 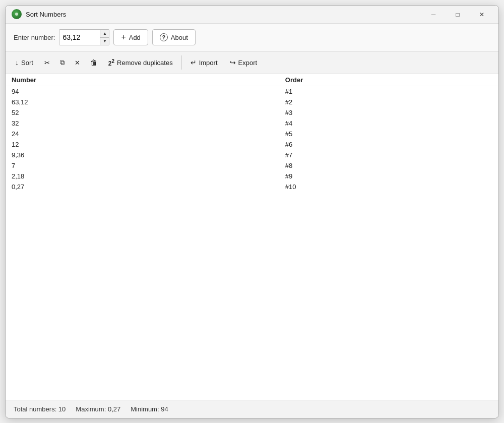 What do you see at coordinates (123, 37) in the screenshot?
I see `add-icon: +` at bounding box center [123, 37].